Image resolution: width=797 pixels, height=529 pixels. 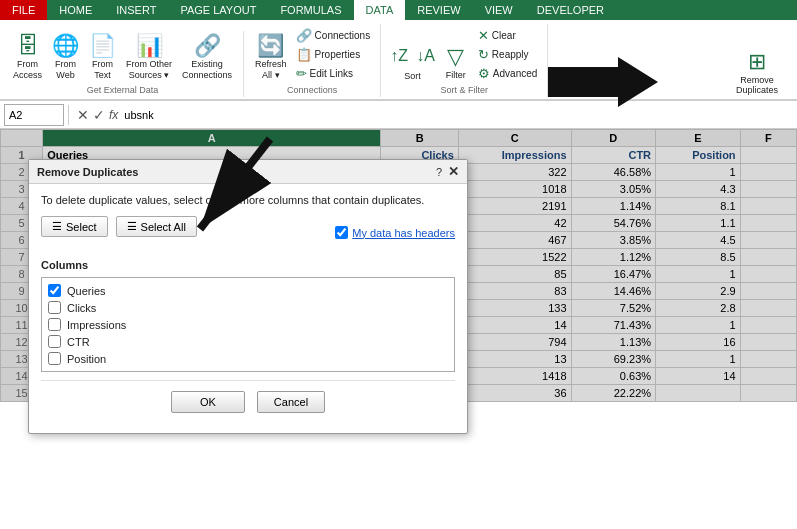 What do you see at coordinates (603, 82) in the screenshot?
I see `arrow-annotation` at bounding box center [603, 82].